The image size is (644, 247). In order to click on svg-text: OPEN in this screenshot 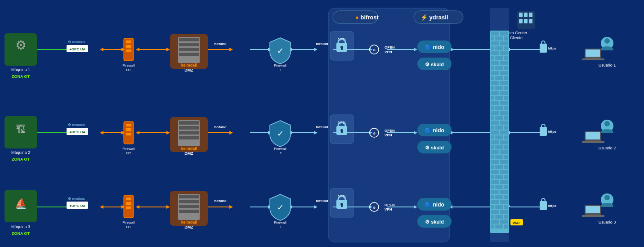, I will do `click(389, 48)`.